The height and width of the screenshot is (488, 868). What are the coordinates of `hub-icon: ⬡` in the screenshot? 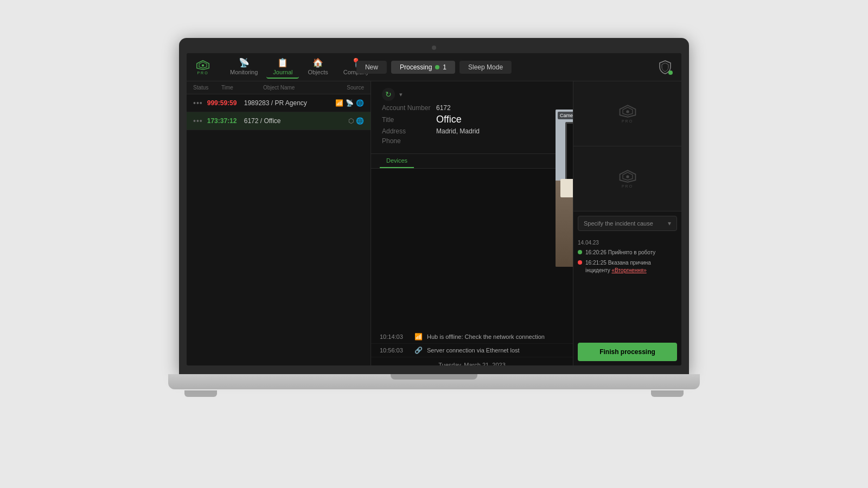 It's located at (351, 121).